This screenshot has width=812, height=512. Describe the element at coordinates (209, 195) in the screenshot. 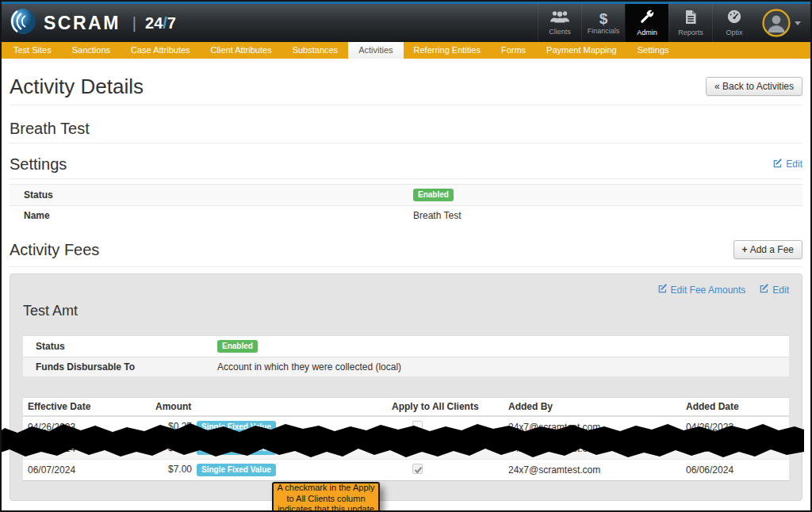

I see `settings-status-label: Status` at that location.